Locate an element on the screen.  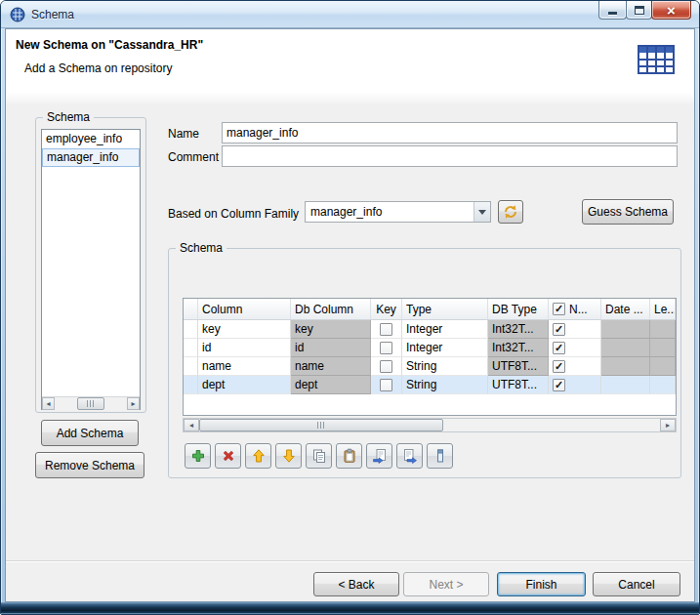
move-down-button is located at coordinates (289, 456).